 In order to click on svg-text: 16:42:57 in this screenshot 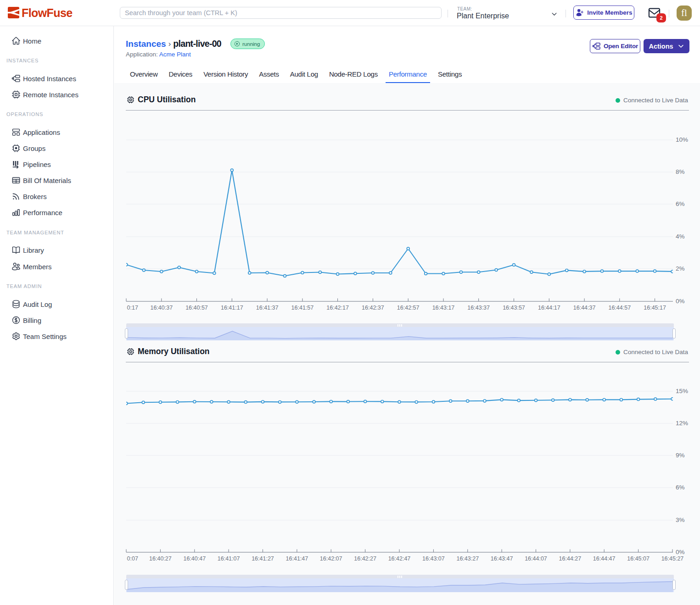, I will do `click(409, 308)`.